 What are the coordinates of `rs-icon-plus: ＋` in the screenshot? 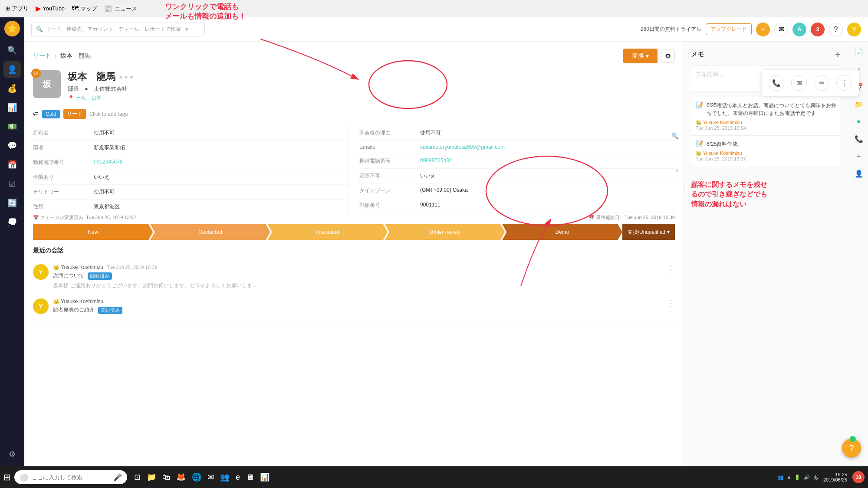 It's located at (859, 156).